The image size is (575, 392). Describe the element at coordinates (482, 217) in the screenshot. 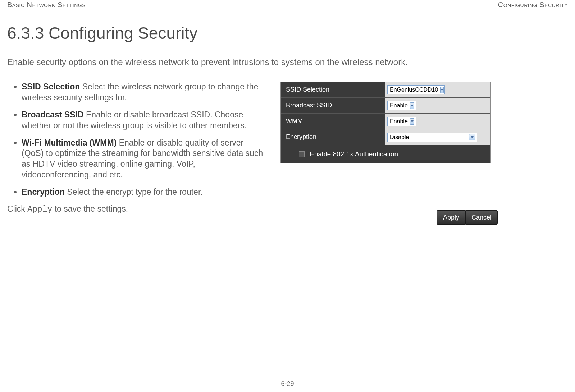

I see `cancel-button: Cancel` at that location.